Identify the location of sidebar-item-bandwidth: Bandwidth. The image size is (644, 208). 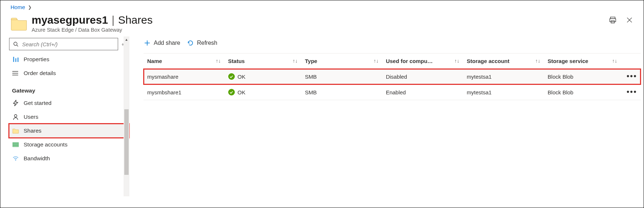
(69, 158).